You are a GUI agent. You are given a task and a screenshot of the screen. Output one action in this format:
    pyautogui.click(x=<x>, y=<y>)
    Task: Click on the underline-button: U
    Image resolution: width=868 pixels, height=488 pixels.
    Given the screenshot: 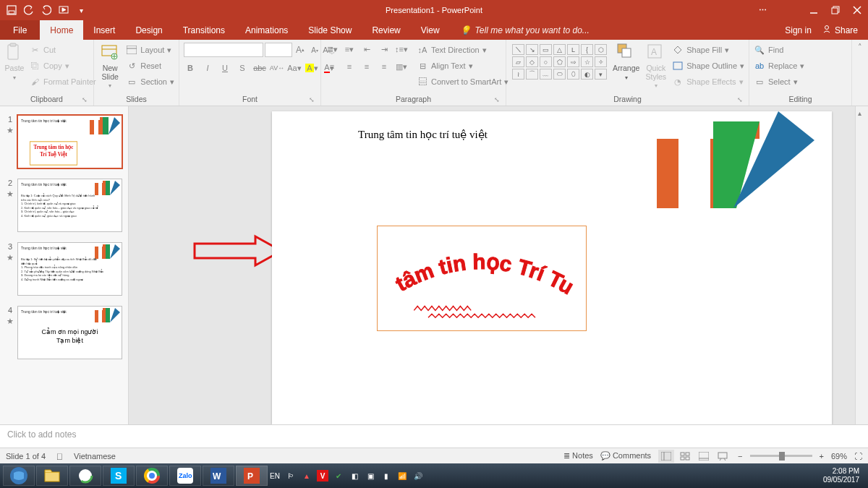 What is the action you would take?
    pyautogui.click(x=225, y=68)
    